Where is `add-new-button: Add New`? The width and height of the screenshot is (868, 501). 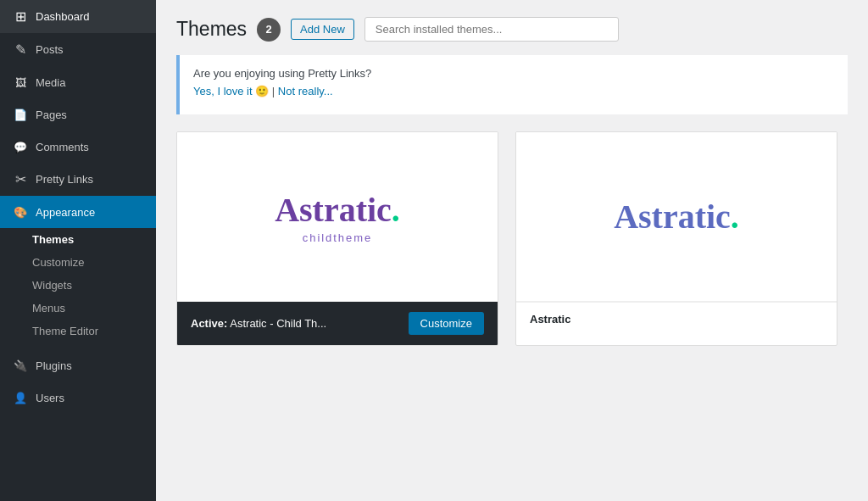
add-new-button: Add New is located at coordinates (322, 29).